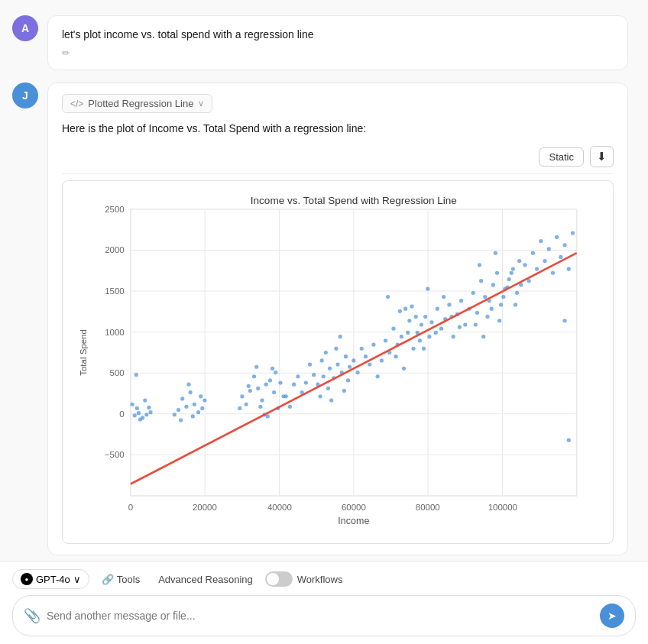 Image resolution: width=648 pixels, height=644 pixels. Describe the element at coordinates (279, 579) in the screenshot. I see `workflows-toggle` at that location.